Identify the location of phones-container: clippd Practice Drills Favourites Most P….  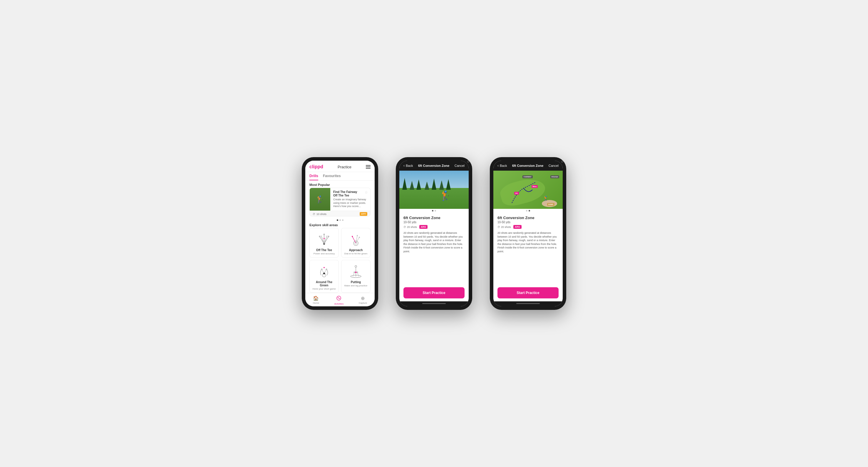
(434, 234).